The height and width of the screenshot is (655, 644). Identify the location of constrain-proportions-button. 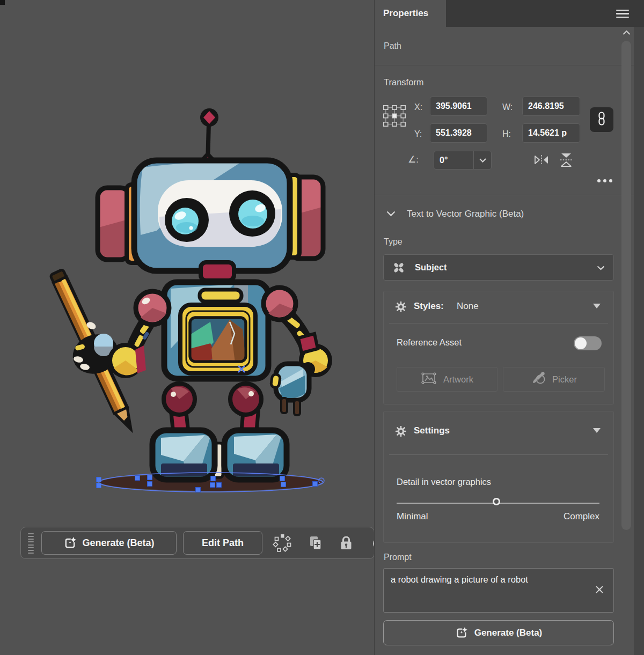
(602, 120).